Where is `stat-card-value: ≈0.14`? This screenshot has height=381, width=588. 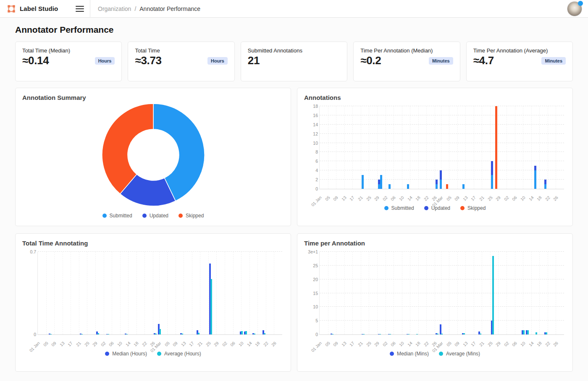
stat-card-value: ≈0.14 is located at coordinates (35, 60).